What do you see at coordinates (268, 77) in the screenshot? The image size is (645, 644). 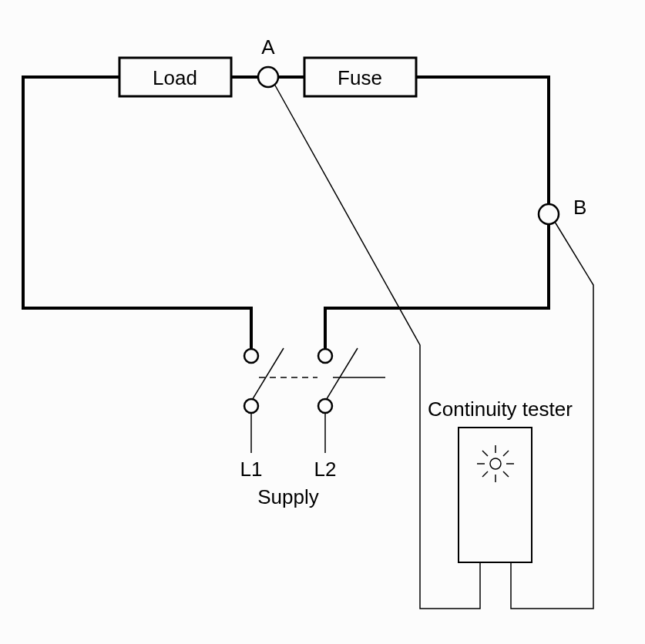 I see `terminal-a` at bounding box center [268, 77].